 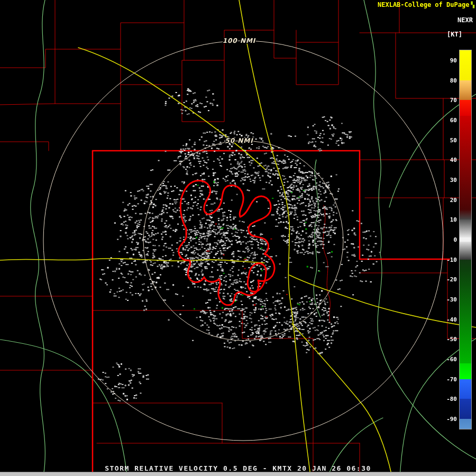 What do you see at coordinates (423, 5) in the screenshot?
I see `brand-label: NEXLAB-College of DuPage` at bounding box center [423, 5].